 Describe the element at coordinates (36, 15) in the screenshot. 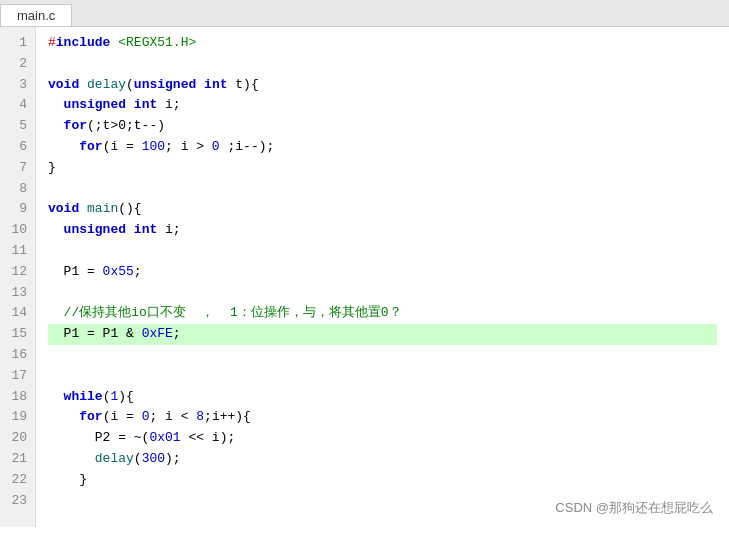

I see `tab-main-c: main.c` at that location.